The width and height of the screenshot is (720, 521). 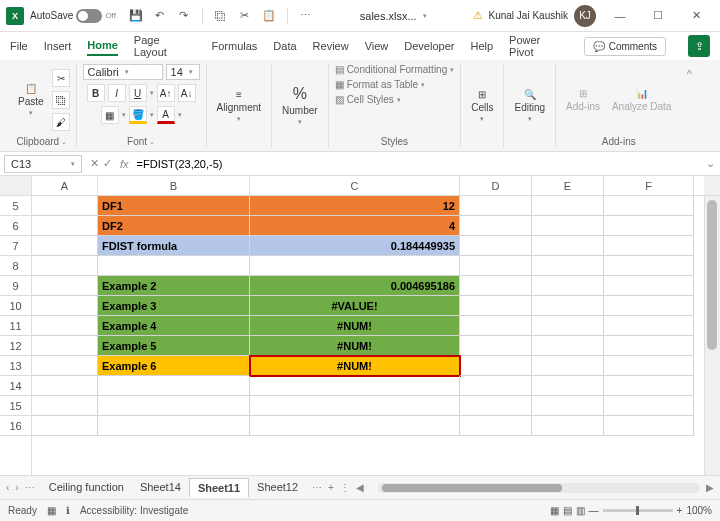 I want to click on zoom-slider, so click(x=638, y=510).